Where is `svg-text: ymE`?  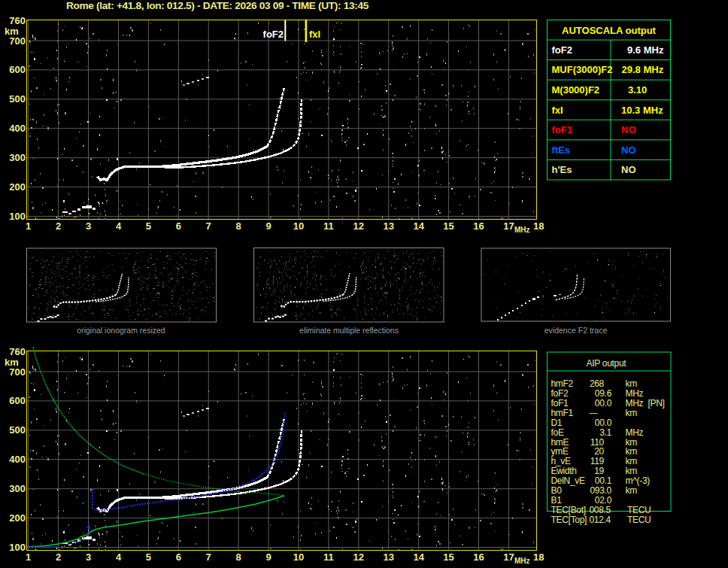
svg-text: ymE is located at coordinates (560, 451).